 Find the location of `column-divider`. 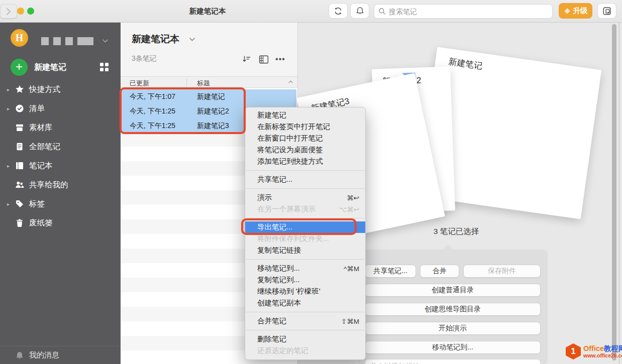

column-divider is located at coordinates (187, 82).